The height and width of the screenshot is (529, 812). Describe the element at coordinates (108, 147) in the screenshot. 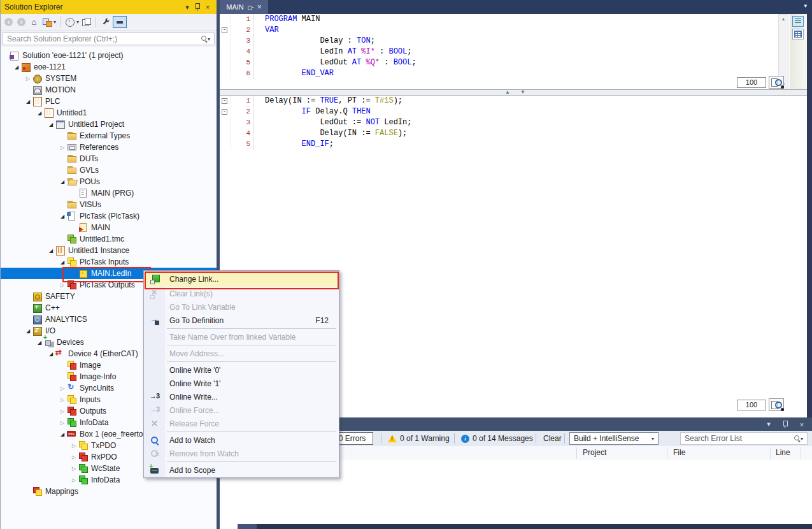

I see `tree-item-references: ▷References` at that location.